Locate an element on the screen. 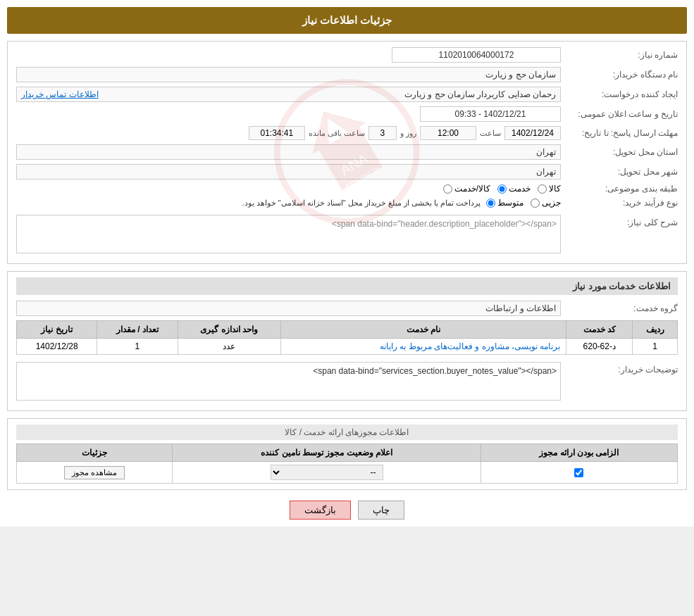 This screenshot has height=616, width=694. col-date: تاریخ نیاز is located at coordinates (57, 329).